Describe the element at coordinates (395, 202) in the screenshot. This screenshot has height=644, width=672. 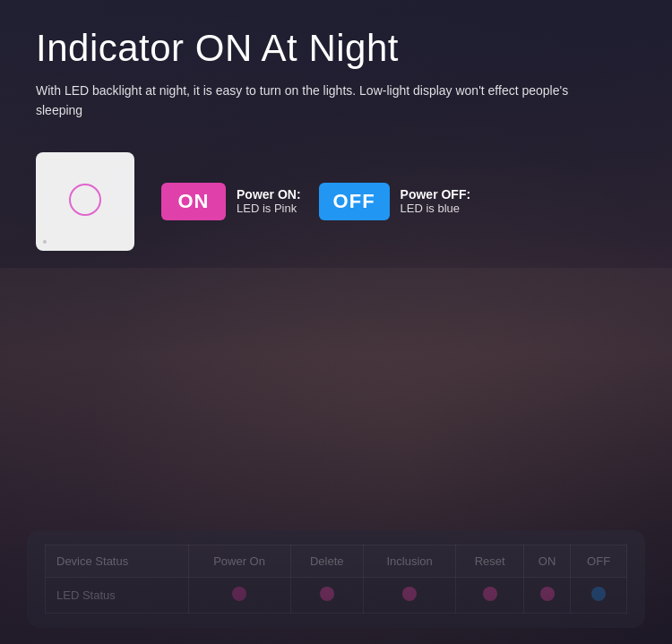
I see `badge-off-group: OFF Power OFF: LED is blue` at that location.